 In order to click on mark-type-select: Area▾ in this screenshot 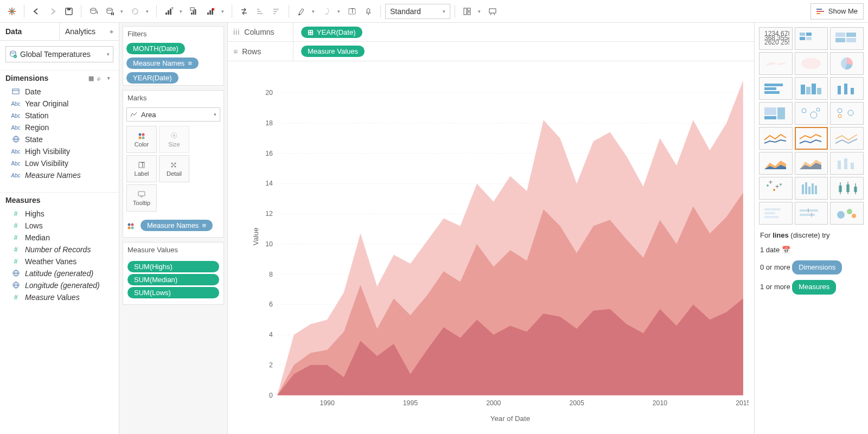, I will do `click(174, 114)`.